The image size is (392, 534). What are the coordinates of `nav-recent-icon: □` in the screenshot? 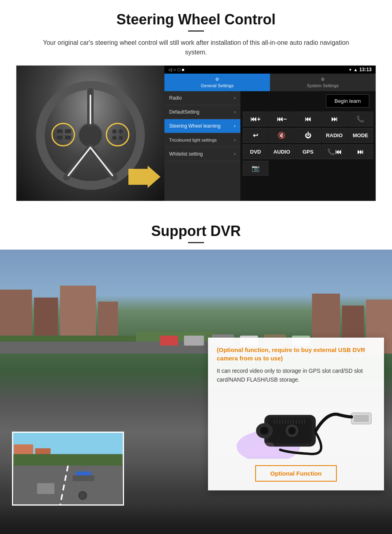 It's located at (179, 70).